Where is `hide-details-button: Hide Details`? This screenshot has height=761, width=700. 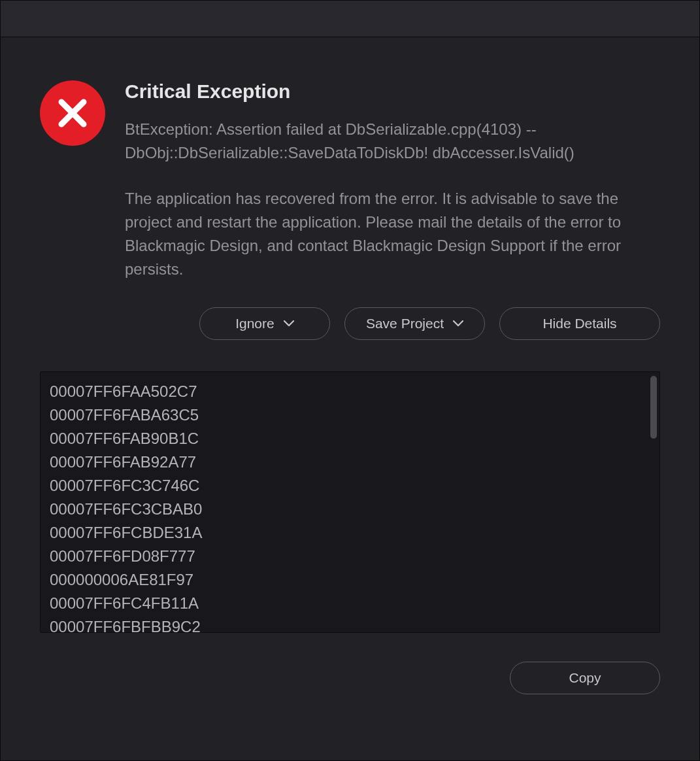
hide-details-button: Hide Details is located at coordinates (580, 324).